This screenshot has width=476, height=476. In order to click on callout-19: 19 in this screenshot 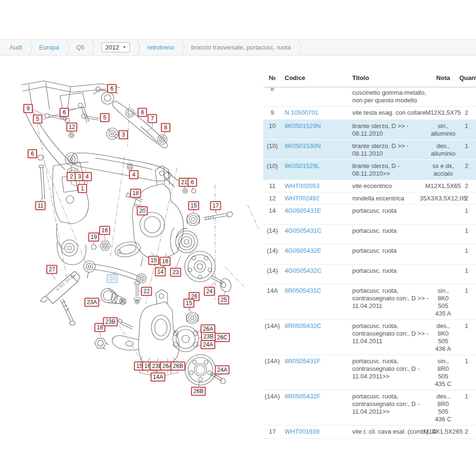, I will do `click(93, 237)`.